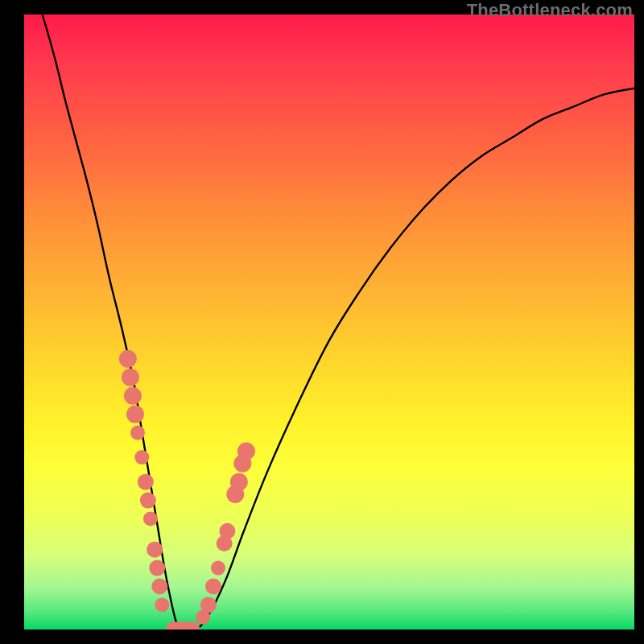  Describe the element at coordinates (187, 489) in the screenshot. I see `curve-markers` at that location.